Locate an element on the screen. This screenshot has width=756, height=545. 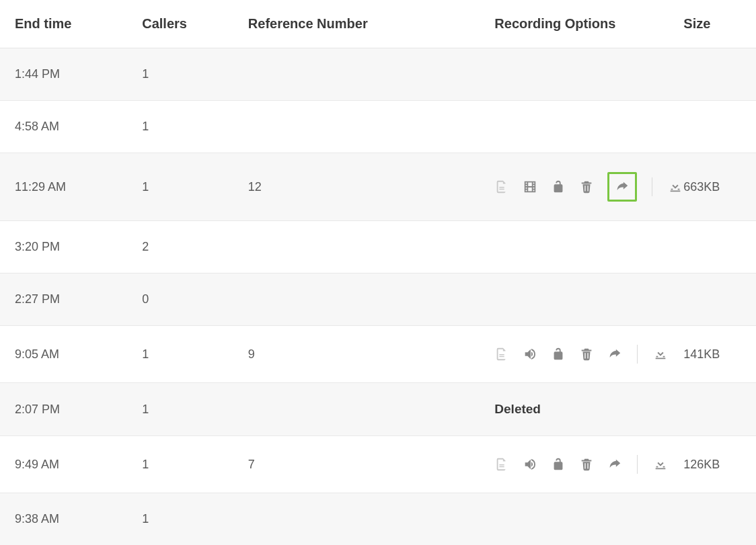
cell-end-time: 2:27 PM is located at coordinates (63, 300).